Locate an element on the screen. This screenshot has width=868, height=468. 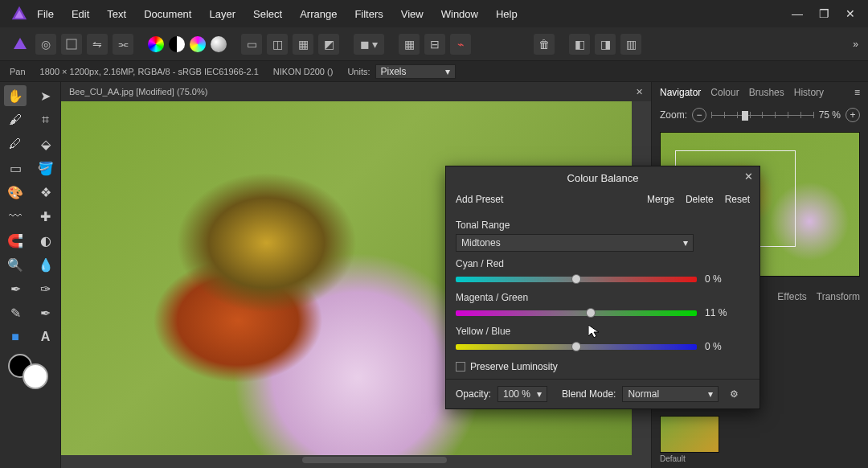
tonal-range-select: Midtones ▾ is located at coordinates (575, 243).